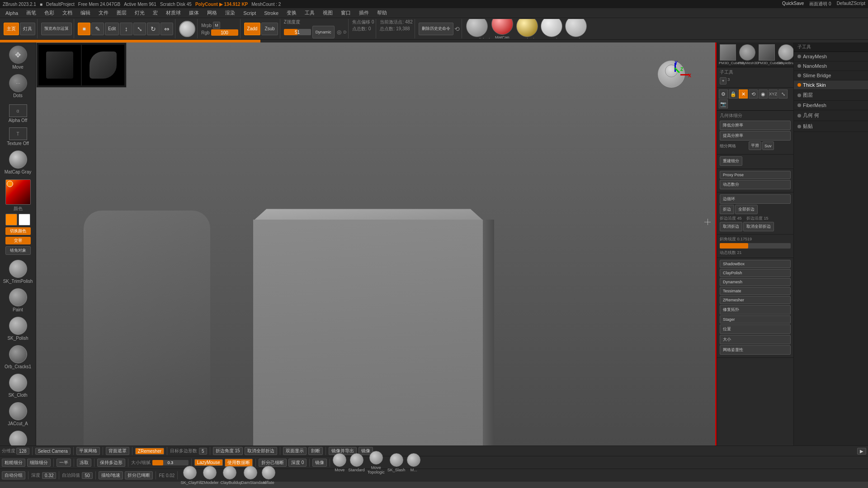  What do you see at coordinates (746, 210) in the screenshot?
I see `all-bevel-btn: 全部折边` at bounding box center [746, 210].